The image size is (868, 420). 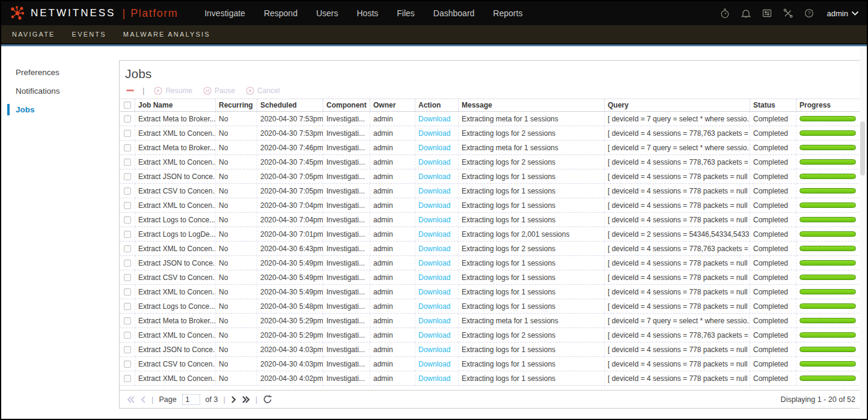 I want to click on subnav-item: NAVIGATE, so click(x=34, y=34).